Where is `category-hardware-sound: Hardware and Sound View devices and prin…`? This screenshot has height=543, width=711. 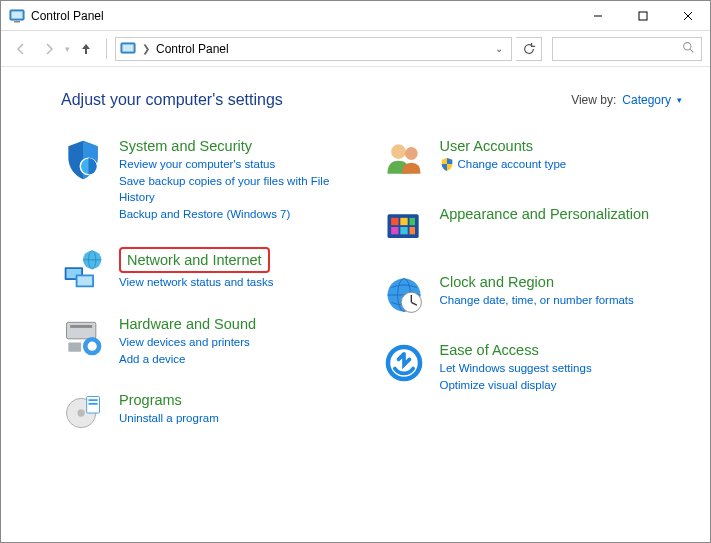 category-hardware-sound: Hardware and Sound View devices and prin… is located at coordinates (212, 341).